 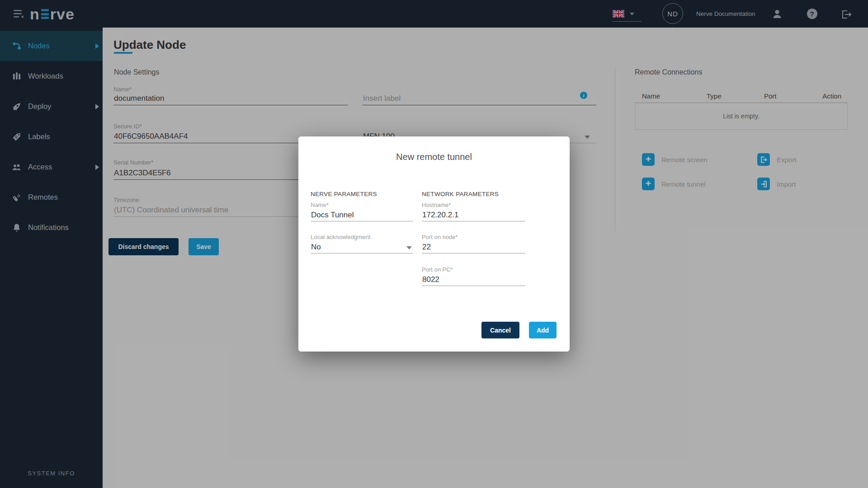 I want to click on nerve-parameters-heading: NERVE PARAMETERS, so click(x=344, y=194).